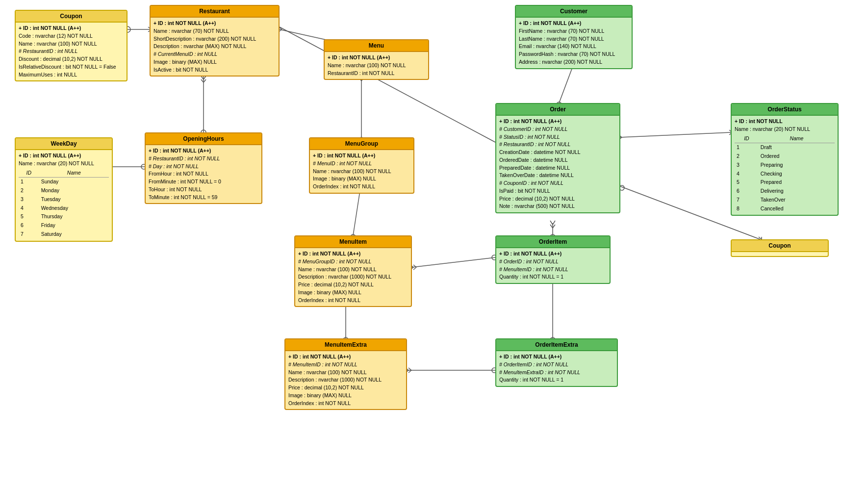  I want to click on field: FromHour : int NOT NULL, so click(204, 174).